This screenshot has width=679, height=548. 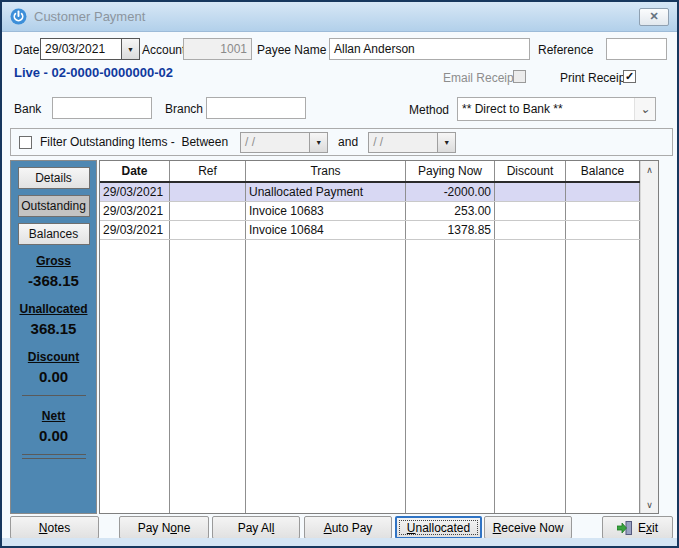 I want to click on receive-now-button-label: Receive Now, so click(x=528, y=528).